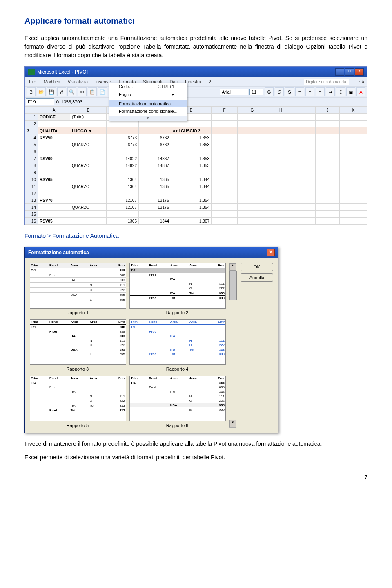 Image resolution: width=392 pixels, height=588 pixels. What do you see at coordinates (92, 92) in the screenshot?
I see `copy-icon: 📋` at bounding box center [92, 92].